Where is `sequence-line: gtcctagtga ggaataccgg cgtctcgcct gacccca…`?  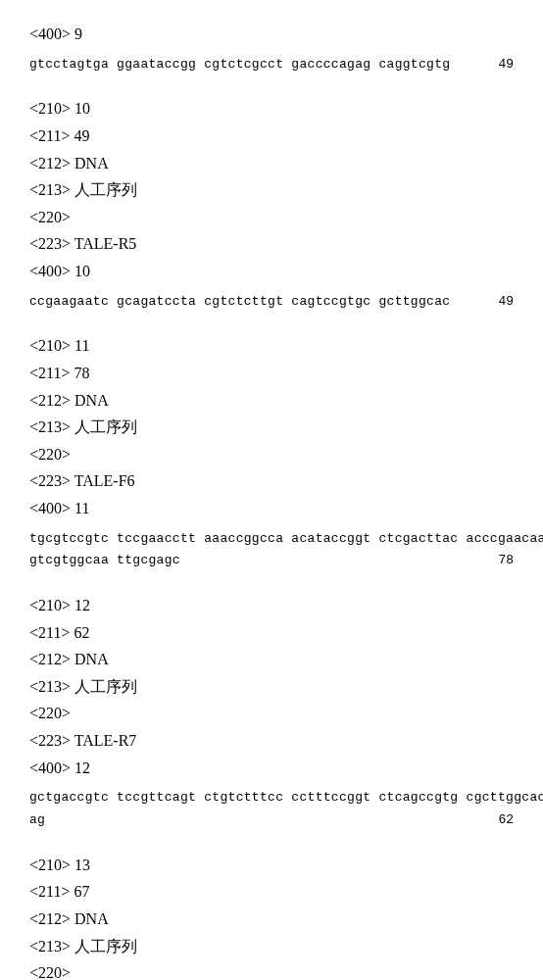 sequence-line: gtcctagtga ggaataccgg cgtctcgcct gacccca… is located at coordinates (272, 65).